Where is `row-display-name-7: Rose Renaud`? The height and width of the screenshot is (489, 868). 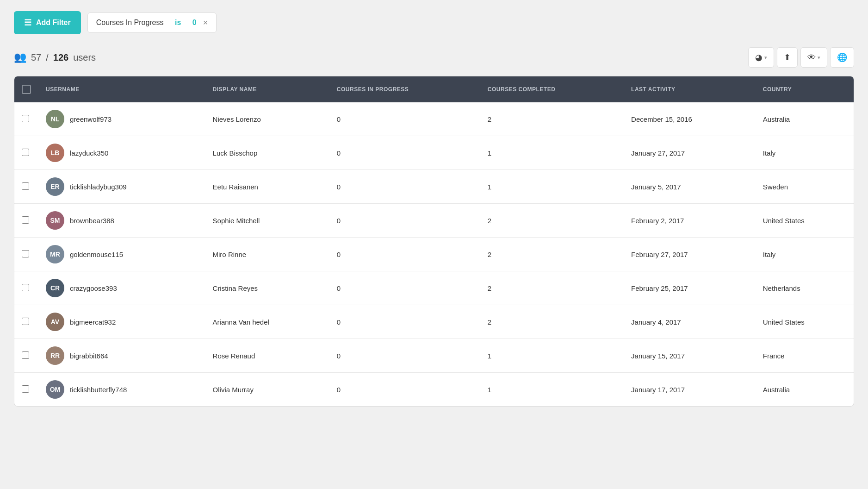
row-display-name-7: Rose Renaud is located at coordinates (267, 356).